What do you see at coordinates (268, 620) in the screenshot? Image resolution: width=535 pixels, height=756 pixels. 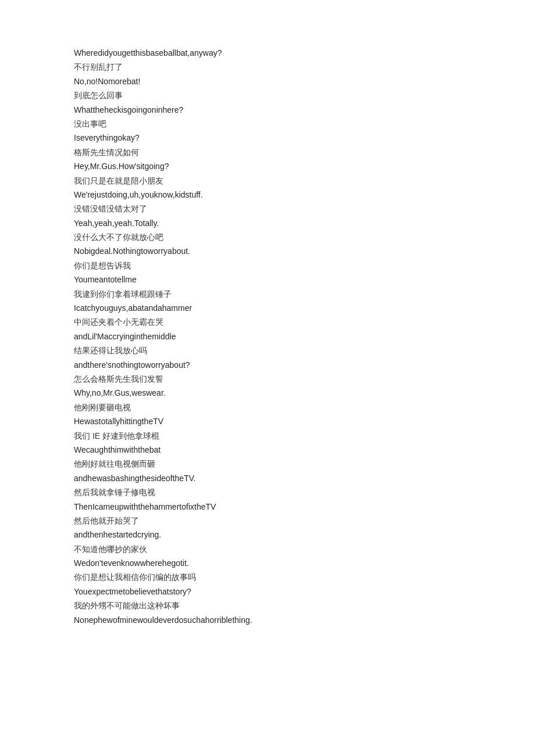 I see `text-line-40: Nonephewofminewouldeverdosuchahorribleth…` at bounding box center [268, 620].